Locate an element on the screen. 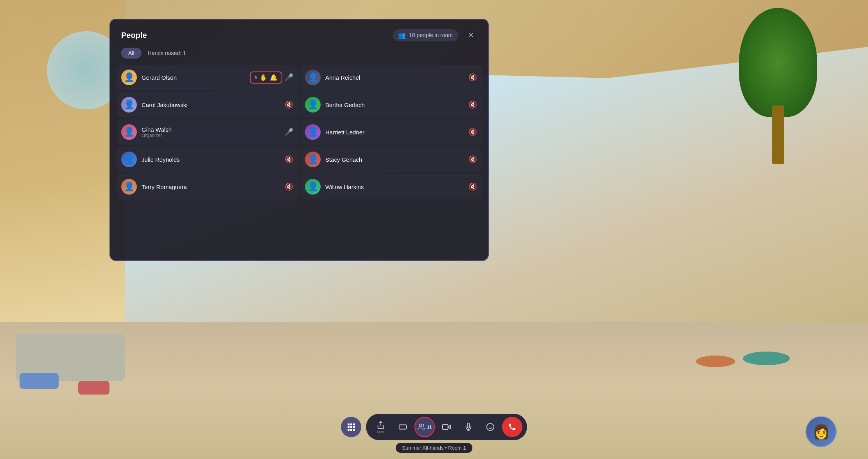 The image size is (868, 459). mic-off-icon-carol: 🔇 is located at coordinates (289, 105).